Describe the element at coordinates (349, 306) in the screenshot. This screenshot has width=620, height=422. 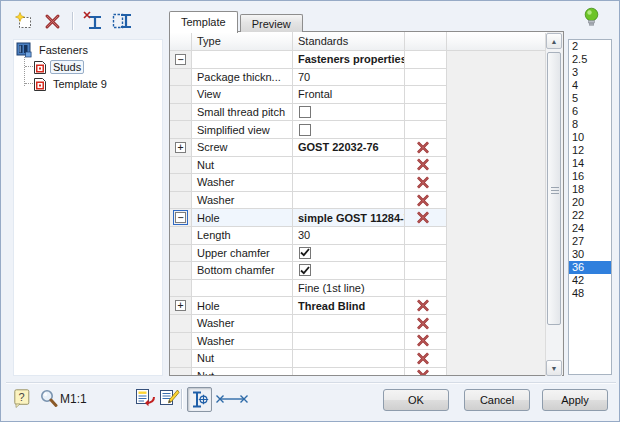
I see `standards-cell: Thread Blind` at that location.